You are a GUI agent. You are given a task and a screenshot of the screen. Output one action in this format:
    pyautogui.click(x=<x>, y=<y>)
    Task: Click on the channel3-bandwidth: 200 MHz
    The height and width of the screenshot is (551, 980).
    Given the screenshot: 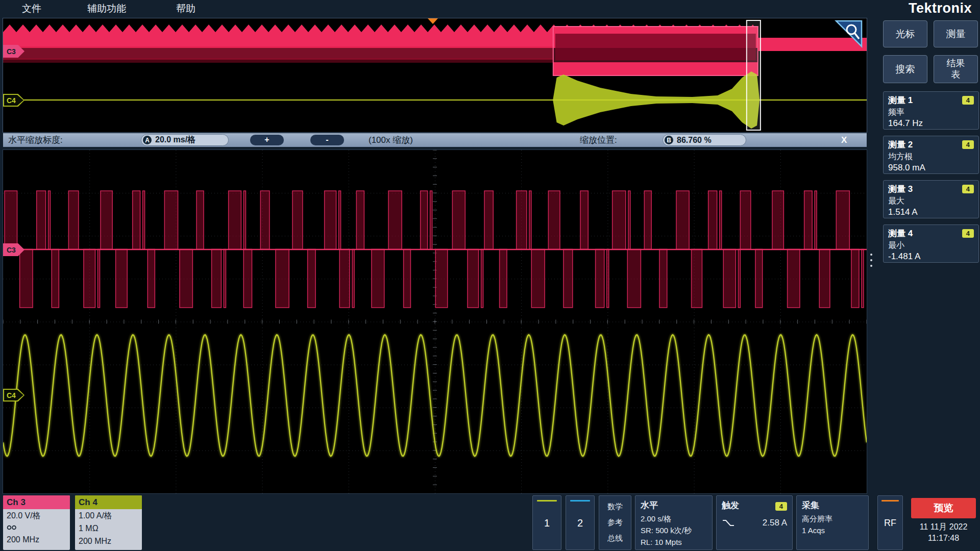 What is the action you would take?
    pyautogui.click(x=37, y=540)
    